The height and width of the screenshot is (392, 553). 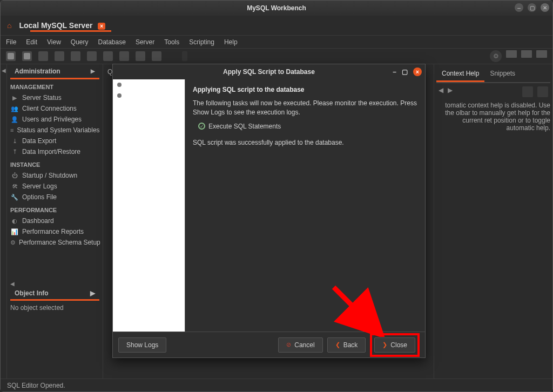 What do you see at coordinates (55, 72) in the screenshot?
I see `sidebar-tab-administration: Administration ▶` at bounding box center [55, 72].